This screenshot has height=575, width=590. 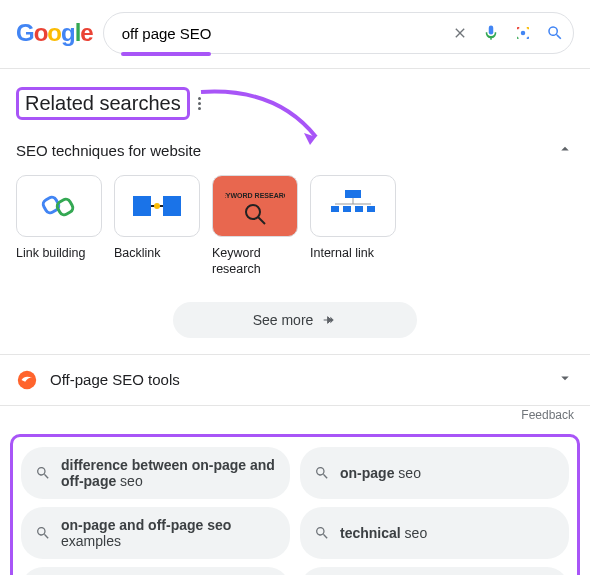 What do you see at coordinates (27, 380) in the screenshot?
I see `semrush-icon` at bounding box center [27, 380].